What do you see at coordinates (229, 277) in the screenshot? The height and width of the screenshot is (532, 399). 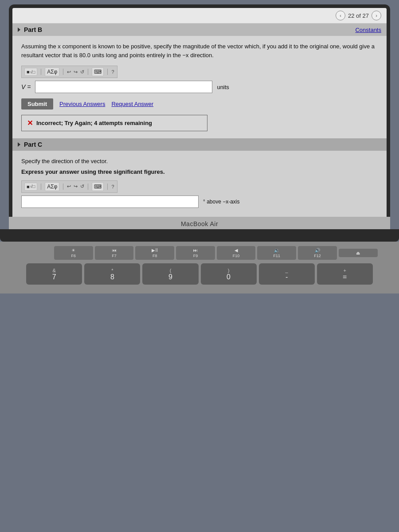 I see `num-0-main: 0` at bounding box center [229, 277].